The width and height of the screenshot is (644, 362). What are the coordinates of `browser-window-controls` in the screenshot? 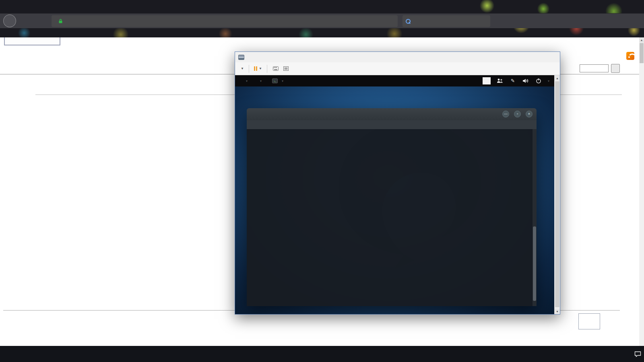 It's located at (616, 6).